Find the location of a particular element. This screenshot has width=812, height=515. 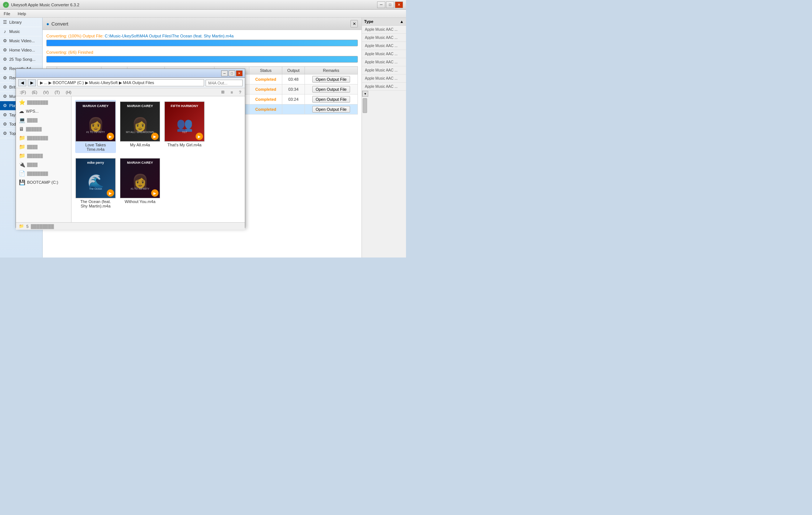

convert-close-button: ✕ is located at coordinates (354, 24).